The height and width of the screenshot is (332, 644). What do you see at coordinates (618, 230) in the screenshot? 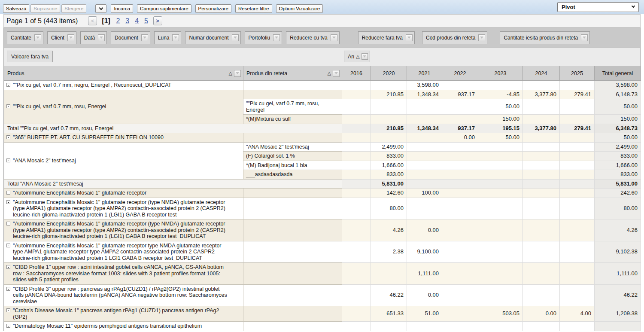
I see `grand-total-cell: 4.26` at bounding box center [618, 230].